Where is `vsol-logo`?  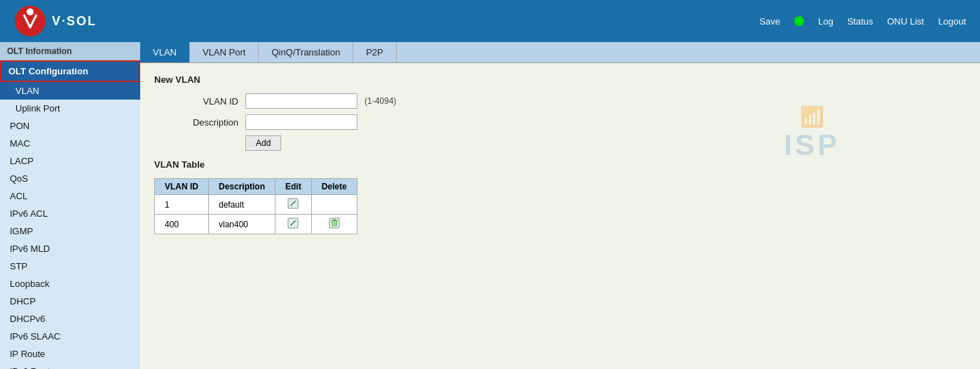 vsol-logo is located at coordinates (30, 21).